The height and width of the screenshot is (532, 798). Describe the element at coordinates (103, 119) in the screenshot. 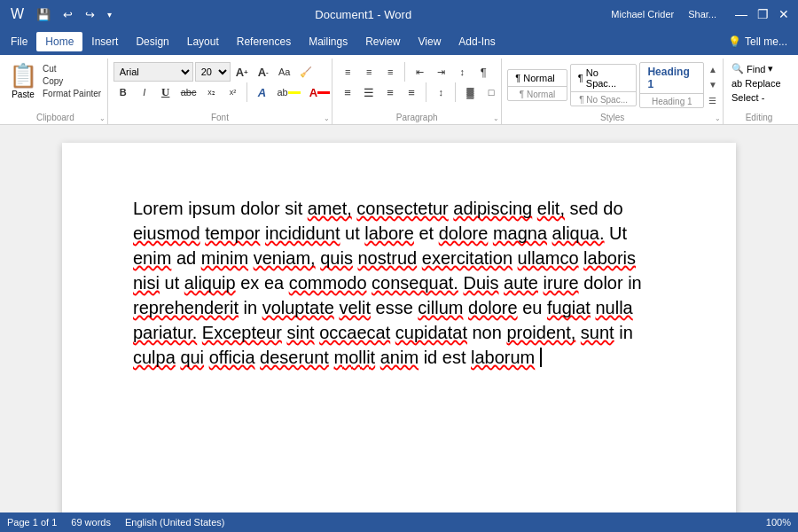

I see `clipboard-expand-icon: ⌄` at that location.